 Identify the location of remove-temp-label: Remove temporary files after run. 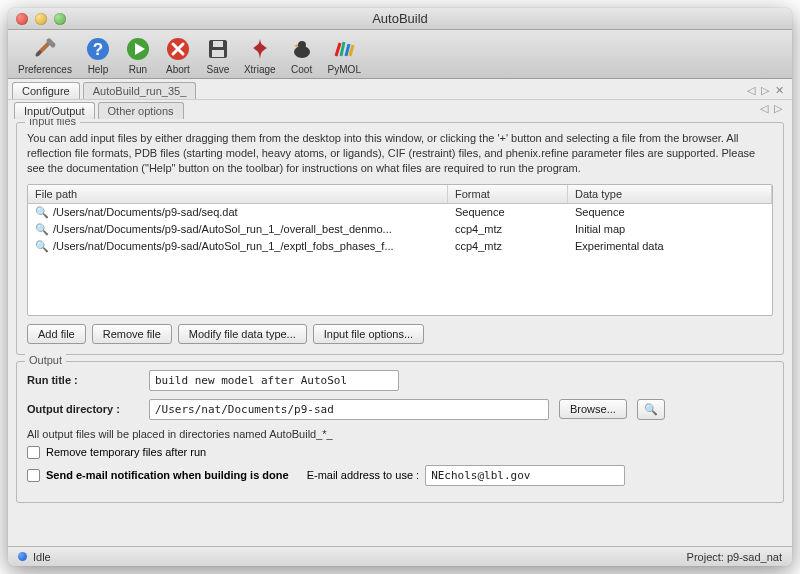
(126, 452).